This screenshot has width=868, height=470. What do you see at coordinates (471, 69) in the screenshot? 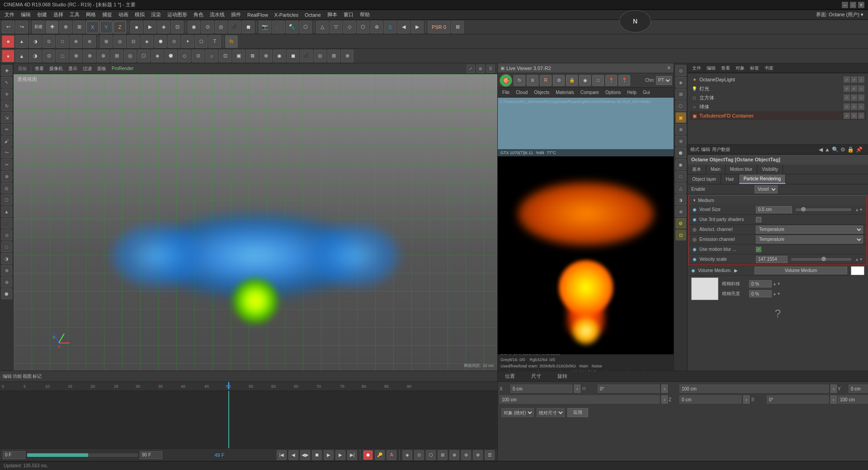
I see `viewport-expand-icon: ⤢` at bounding box center [471, 69].